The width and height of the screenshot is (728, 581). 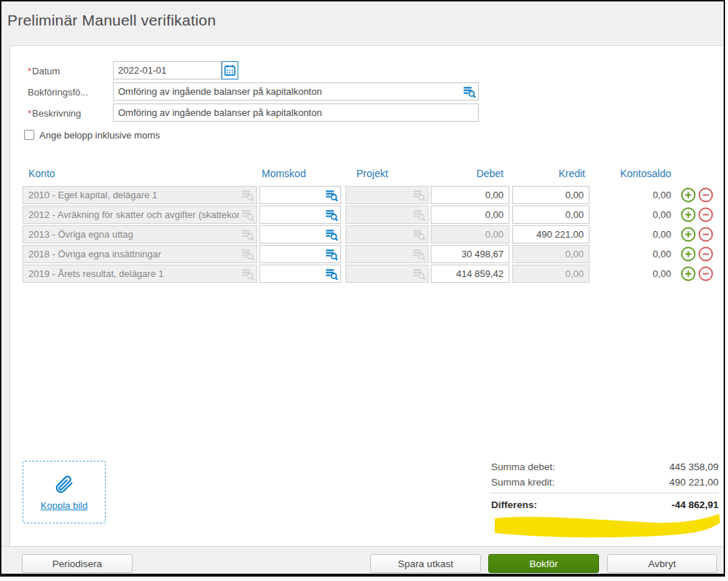 What do you see at coordinates (367, 274) in the screenshot?
I see `table-row: 2019 - Årets resultat, delägare 1 0,00` at bounding box center [367, 274].